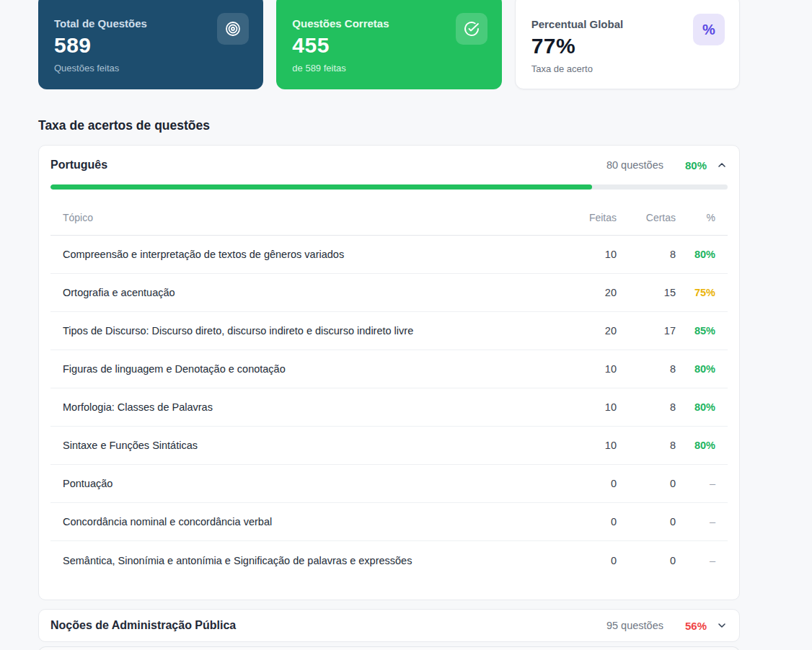 The height and width of the screenshot is (650, 812). Describe the element at coordinates (389, 484) in the screenshot. I see `table-row: Pontuação 0 0 –` at that location.